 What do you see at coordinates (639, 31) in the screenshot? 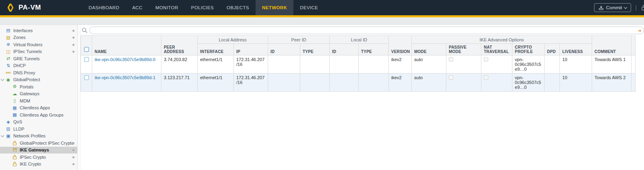
I see `apply-filter-icon: ➜` at bounding box center [639, 31].